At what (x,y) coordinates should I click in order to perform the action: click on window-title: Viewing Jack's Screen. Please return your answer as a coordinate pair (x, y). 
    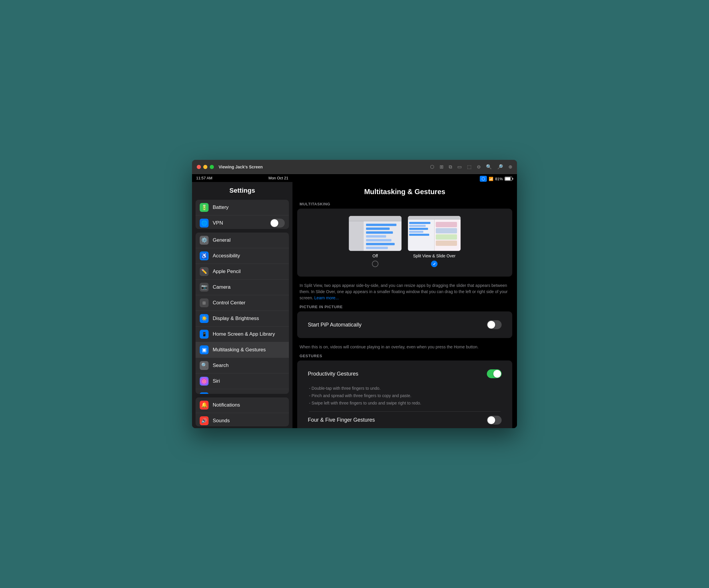
    Looking at the image, I should click on (323, 167).